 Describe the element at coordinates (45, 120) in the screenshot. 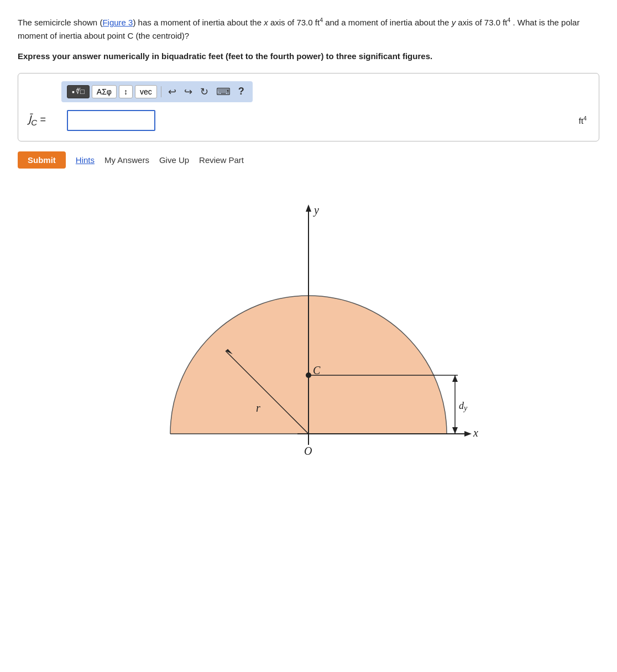

I see `jc-label: J̄C =` at that location.